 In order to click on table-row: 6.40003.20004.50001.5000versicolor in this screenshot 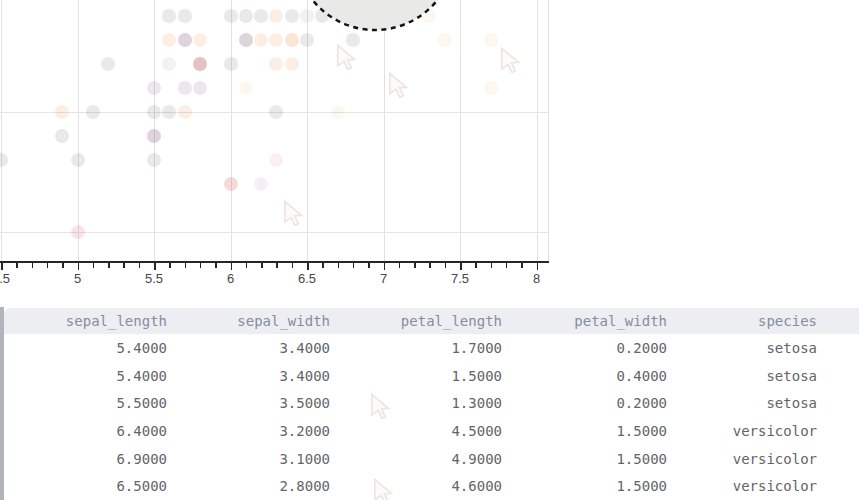, I will do `click(432, 432)`.